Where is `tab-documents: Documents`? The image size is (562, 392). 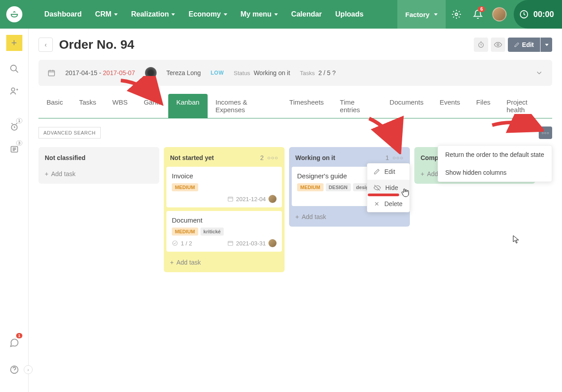
tab-documents: Documents is located at coordinates (407, 106).